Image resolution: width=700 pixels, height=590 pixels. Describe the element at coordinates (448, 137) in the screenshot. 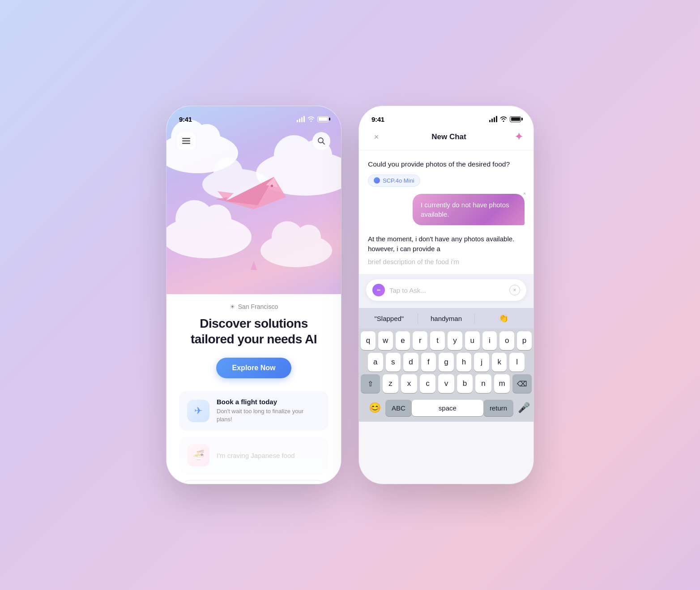

I see `chat-title: New Chat` at that location.